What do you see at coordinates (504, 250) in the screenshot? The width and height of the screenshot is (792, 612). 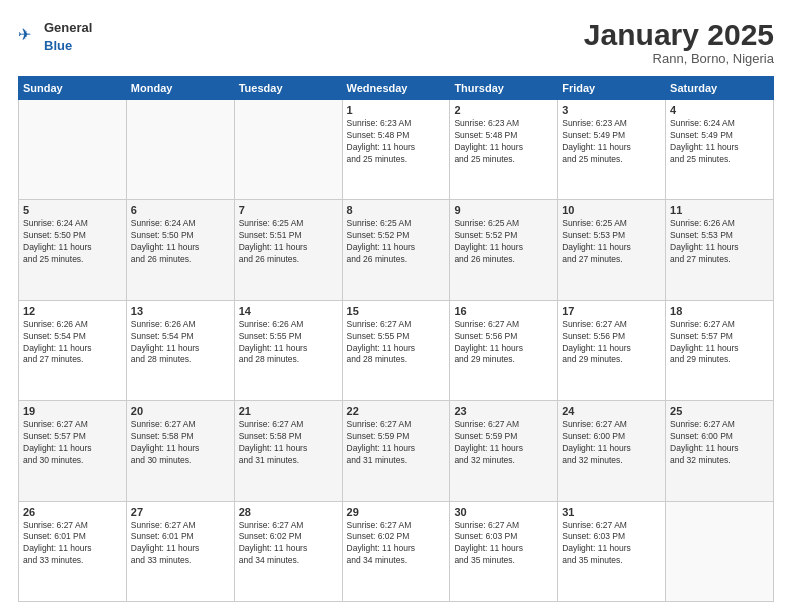 I see `calendar-cell: 9Sunrise: 6:25 AM Sunset: 5:52 PM Daylig…` at bounding box center [504, 250].